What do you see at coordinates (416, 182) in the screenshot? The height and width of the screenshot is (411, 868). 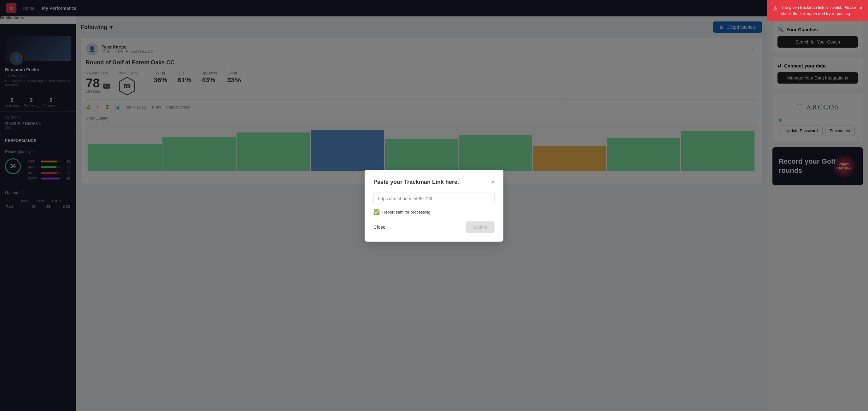 I see `modal-title: Paste your Trackman Link here.` at bounding box center [416, 182].